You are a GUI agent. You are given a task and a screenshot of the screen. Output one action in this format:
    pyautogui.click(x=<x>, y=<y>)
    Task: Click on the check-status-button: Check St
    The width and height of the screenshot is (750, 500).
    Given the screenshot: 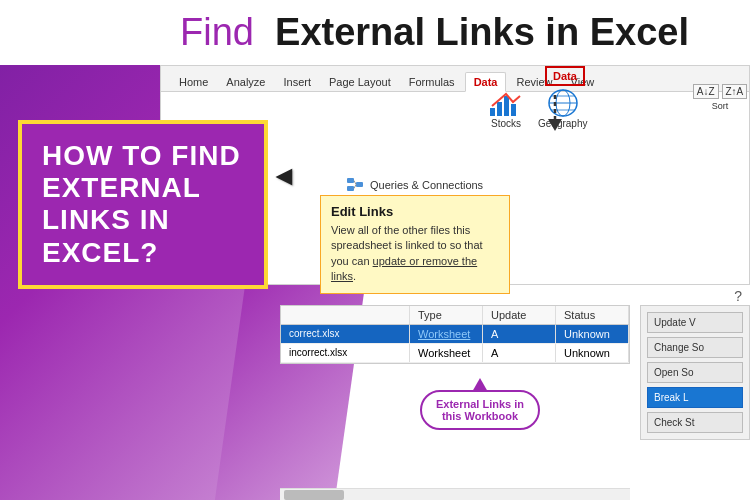 What is the action you would take?
    pyautogui.click(x=695, y=422)
    